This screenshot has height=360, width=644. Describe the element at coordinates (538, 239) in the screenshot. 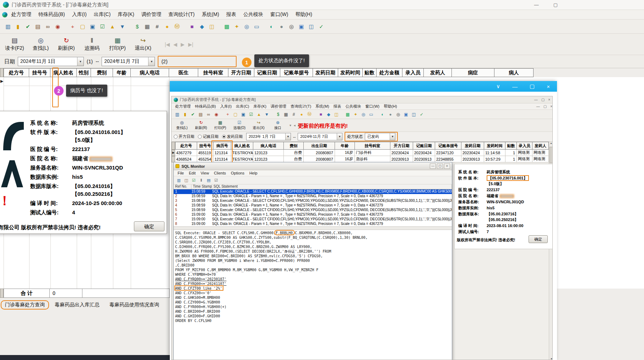

I see `ok-button: 确定` at that location.